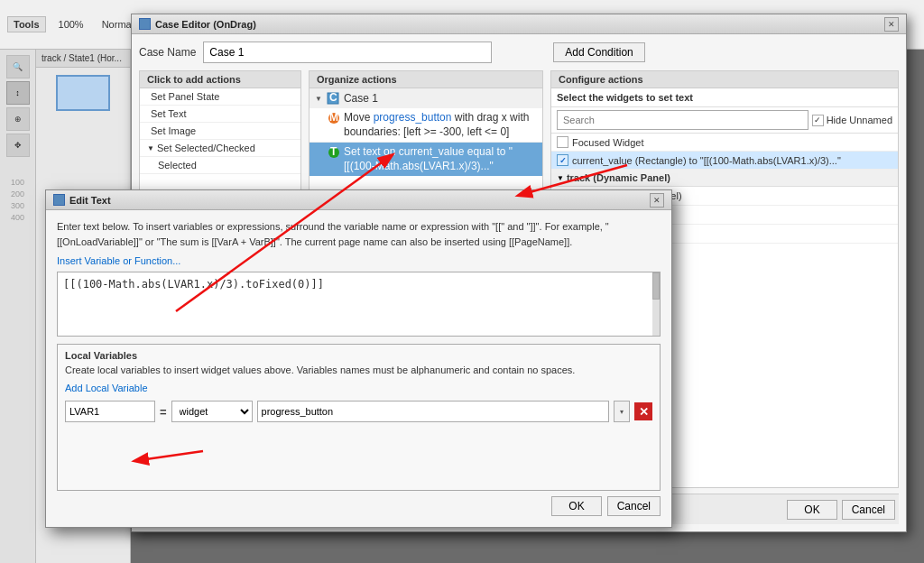  Describe the element at coordinates (163, 411) in the screenshot. I see `lvar-equals-sign: =` at that location.